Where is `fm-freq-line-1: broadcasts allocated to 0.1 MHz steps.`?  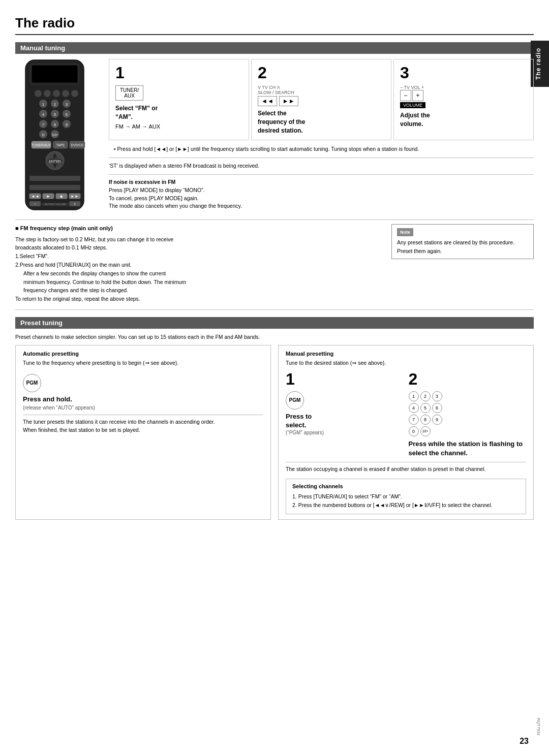 fm-freq-line-1: broadcasts allocated to 0.1 MHz steps. is located at coordinates (198, 248).